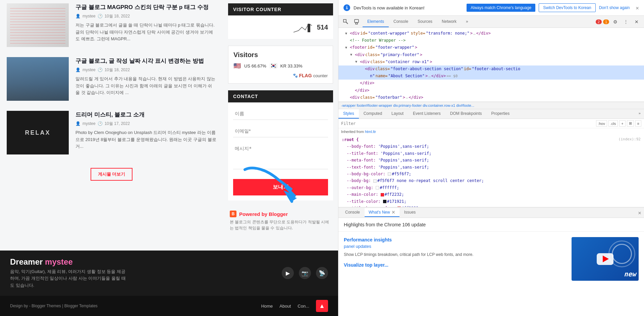  Describe the element at coordinates (111, 79) in the screenshot. I see `post-item: 구글 블로그, 글 작성 날짜 시각 표시 변경하는 방법 👤 mystee 🕐…` at that location.